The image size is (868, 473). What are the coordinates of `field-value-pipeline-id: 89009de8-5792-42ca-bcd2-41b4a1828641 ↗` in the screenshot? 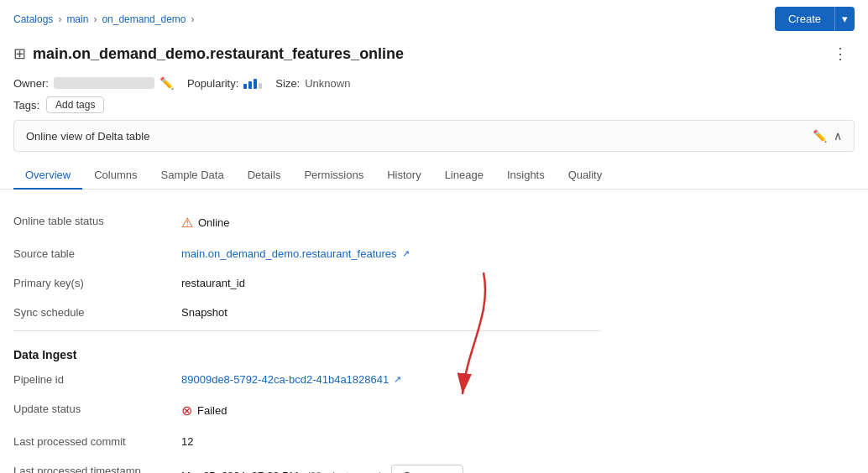 It's located at (391, 379).